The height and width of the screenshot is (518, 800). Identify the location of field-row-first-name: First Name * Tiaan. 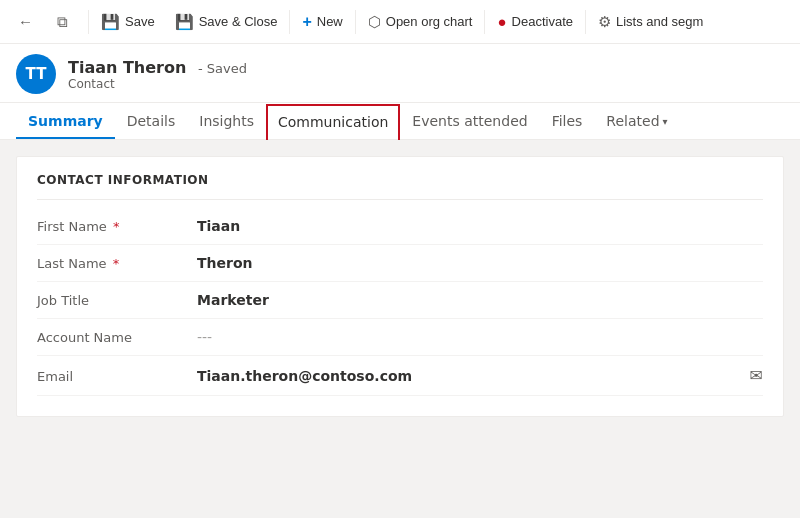
(400, 226).